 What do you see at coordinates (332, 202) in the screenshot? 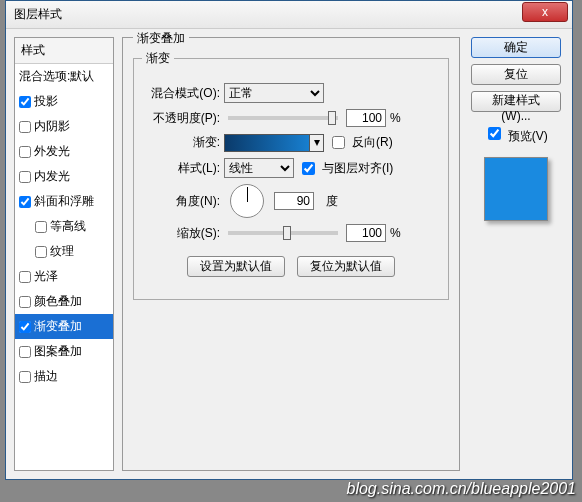
I see `angle-unit: 度` at bounding box center [332, 202].